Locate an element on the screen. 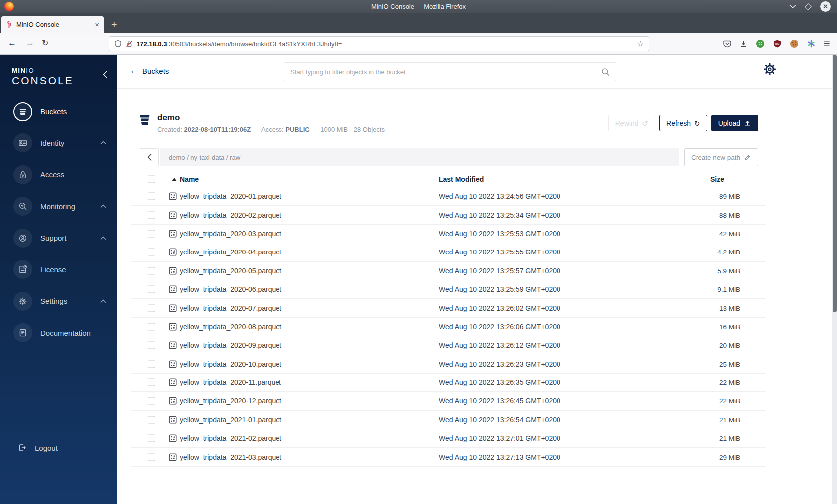 The image size is (837, 504). window-close-icon: ✕ is located at coordinates (825, 7).